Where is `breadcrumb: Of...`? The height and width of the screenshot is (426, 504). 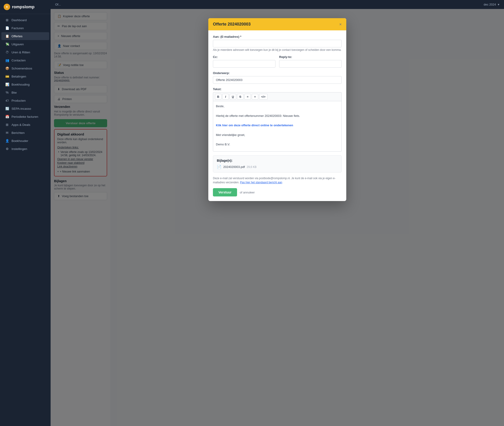
breadcrumb: Of... is located at coordinates (58, 4).